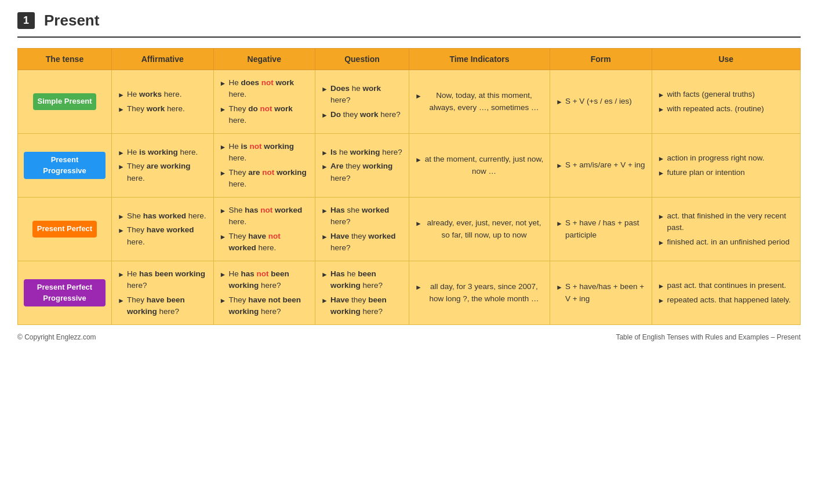 The width and height of the screenshot is (818, 504). Describe the element at coordinates (264, 59) in the screenshot. I see `col-header-negative: Negative` at that location.